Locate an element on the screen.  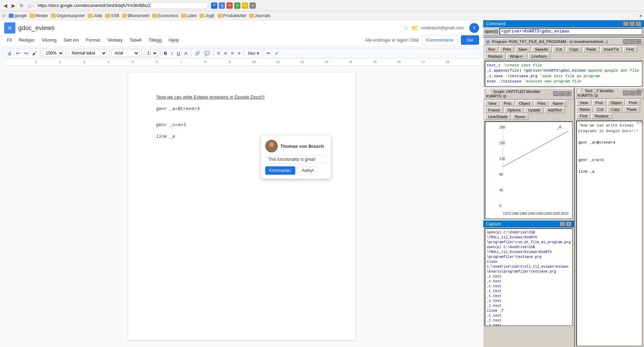
font-size-select: 11 10 12 is located at coordinates (151, 53).